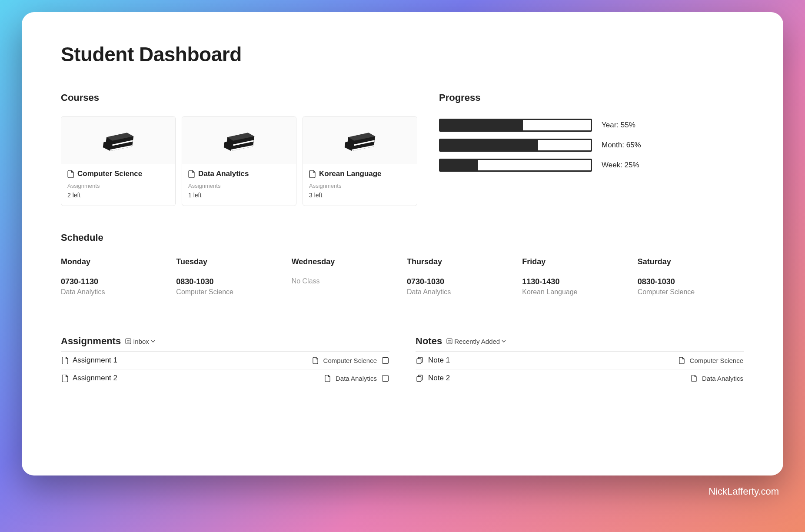 The width and height of the screenshot is (805, 532). I want to click on assignment-title: Assignment 2, so click(95, 378).